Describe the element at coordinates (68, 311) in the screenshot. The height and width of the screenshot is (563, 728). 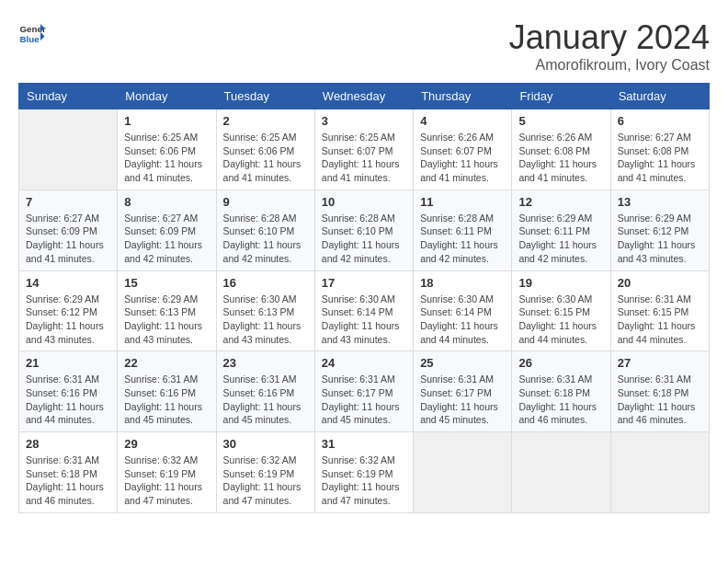
I see `calendar-cell: 14Sunrise: 6:29 AMSunset: 6:12 PMDayligh…` at that location.